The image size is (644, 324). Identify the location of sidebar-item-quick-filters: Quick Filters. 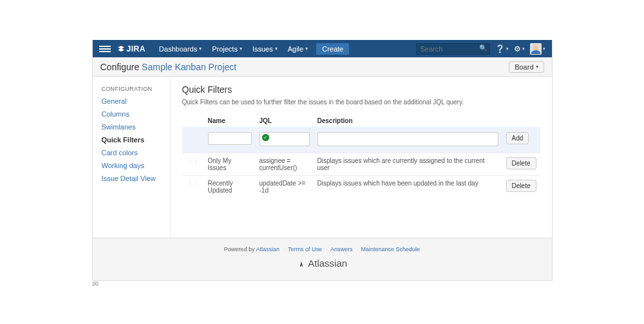
(133, 140).